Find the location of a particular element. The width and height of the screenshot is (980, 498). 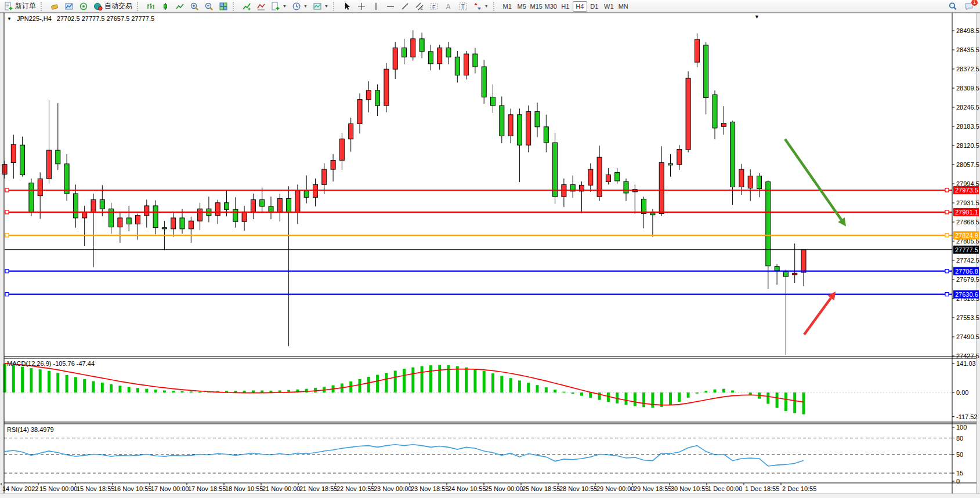

time-tick-label: 14 Nov 2022 is located at coordinates (20, 489).